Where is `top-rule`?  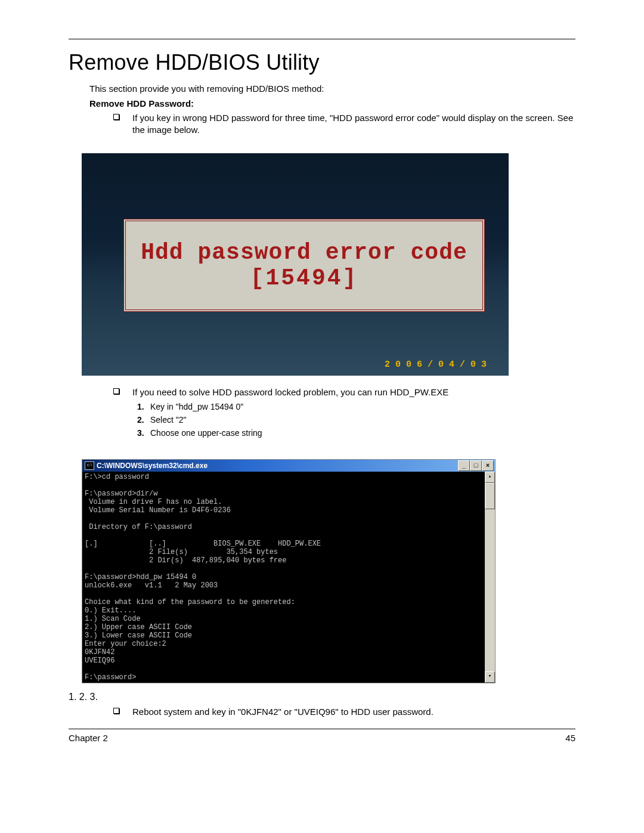 top-rule is located at coordinates (322, 39).